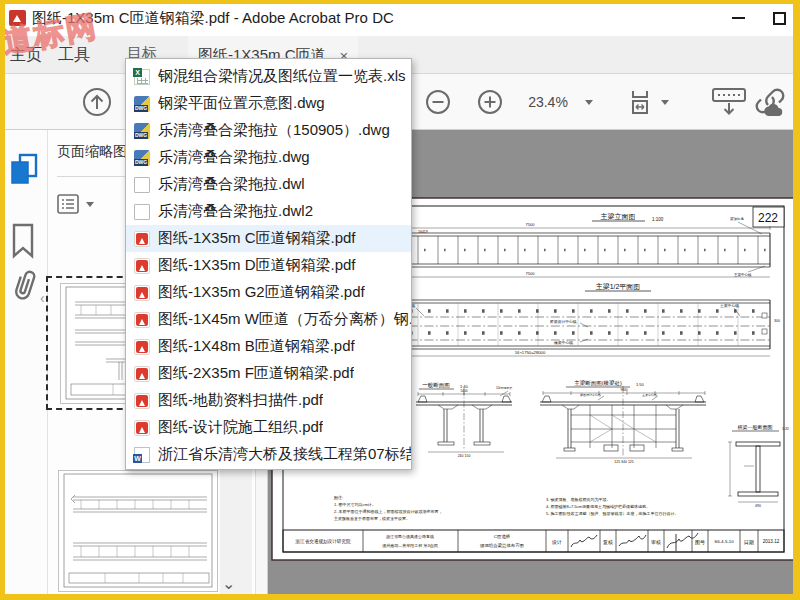 The image size is (800, 600). What do you see at coordinates (142, 77) in the screenshot?
I see `xls-file-icon` at bounding box center [142, 77].